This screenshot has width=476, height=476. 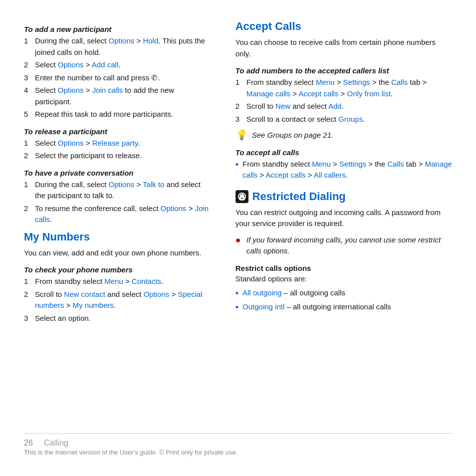 I want to click on release-party-link: Release party, so click(x=115, y=143).